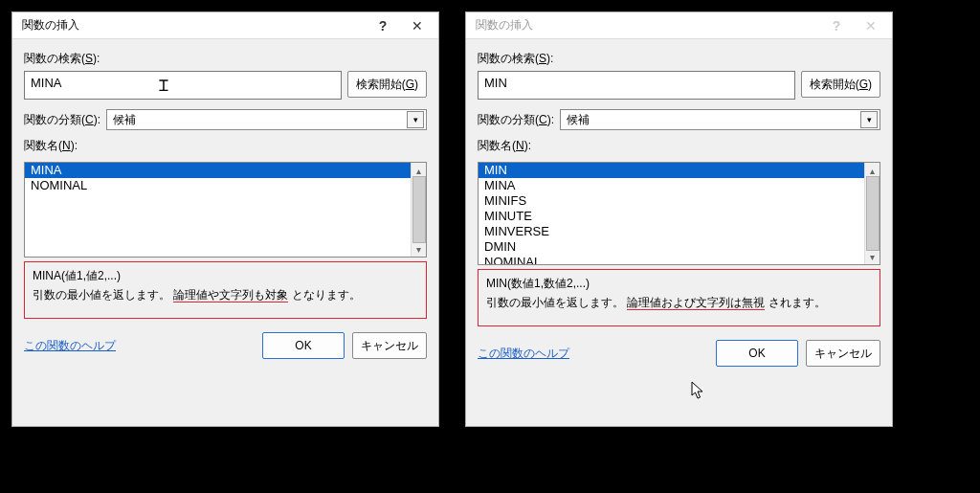 This screenshot has width=980, height=493. I want to click on list-item: DMIN, so click(672, 247).